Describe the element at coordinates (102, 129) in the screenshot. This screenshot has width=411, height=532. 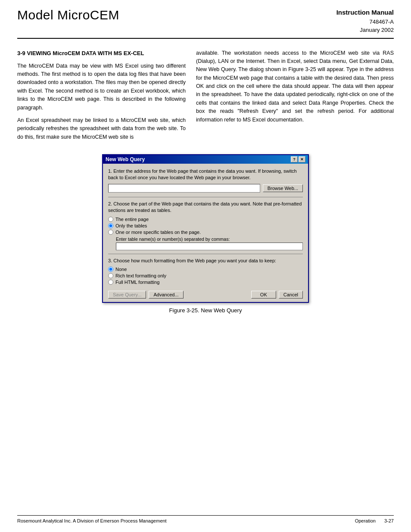
I see `left-para-2: An Excel spreadsheet may be linked to a …` at that location.